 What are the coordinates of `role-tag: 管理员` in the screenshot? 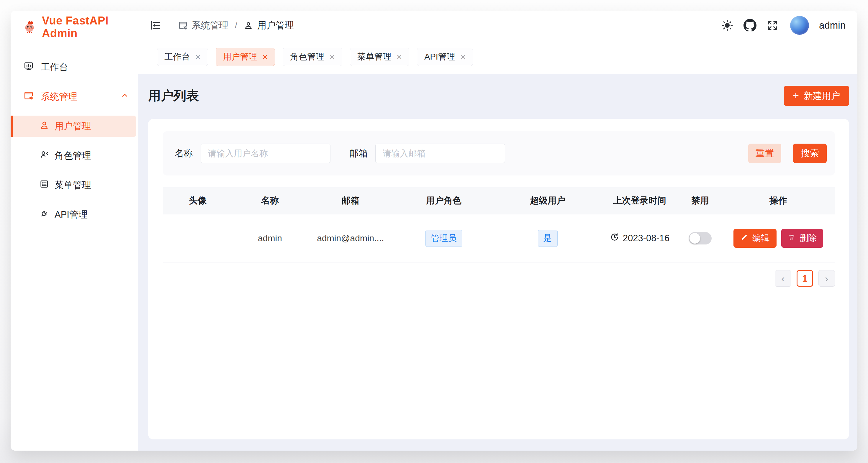 It's located at (444, 238).